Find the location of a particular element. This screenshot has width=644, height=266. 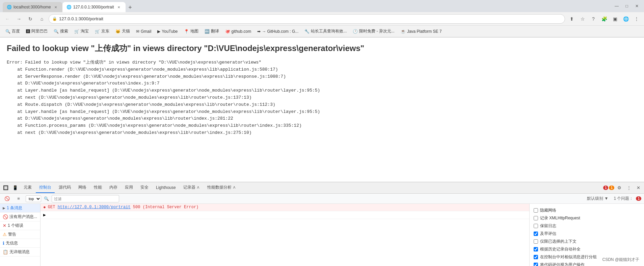

sidebar-icon: ▣ is located at coordinates (615, 19).